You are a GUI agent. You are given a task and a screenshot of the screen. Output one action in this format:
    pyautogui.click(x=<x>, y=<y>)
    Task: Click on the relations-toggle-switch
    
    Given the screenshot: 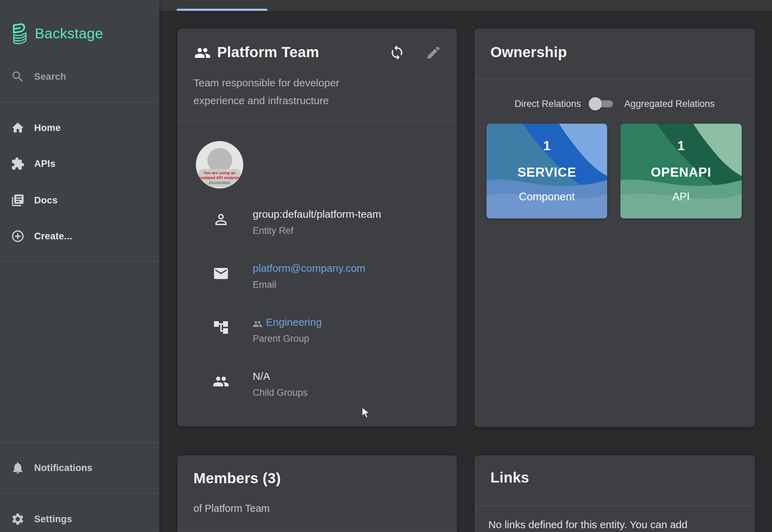 What is the action you would take?
    pyautogui.click(x=603, y=104)
    